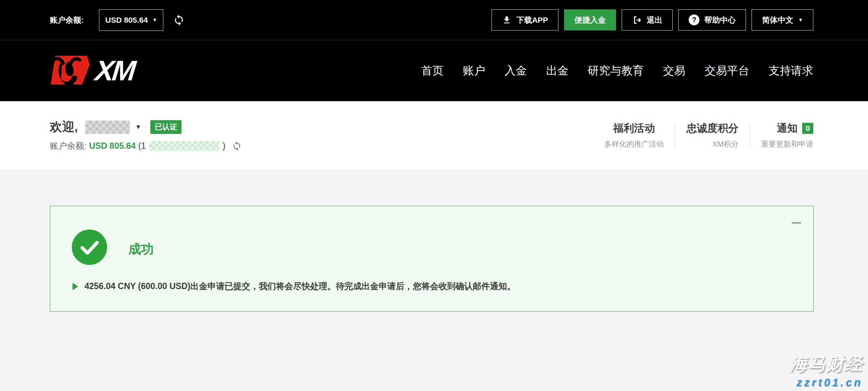 Image resolution: width=868 pixels, height=391 pixels. What do you see at coordinates (617, 71) in the screenshot?
I see `nav-menu: 首页 账户 入金 出金 研究与教育 交易 交易平台 支持请求` at bounding box center [617, 71].